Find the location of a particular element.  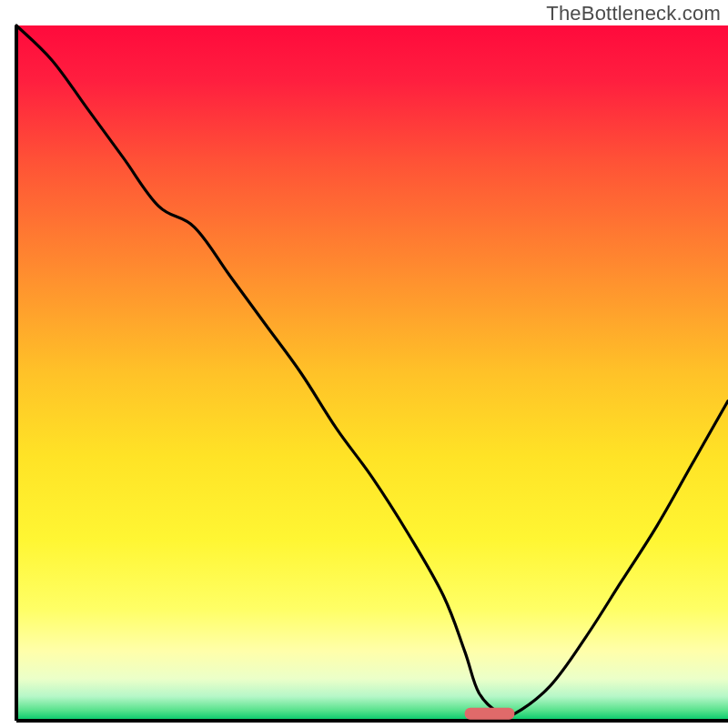

optimal-marker is located at coordinates (490, 713).